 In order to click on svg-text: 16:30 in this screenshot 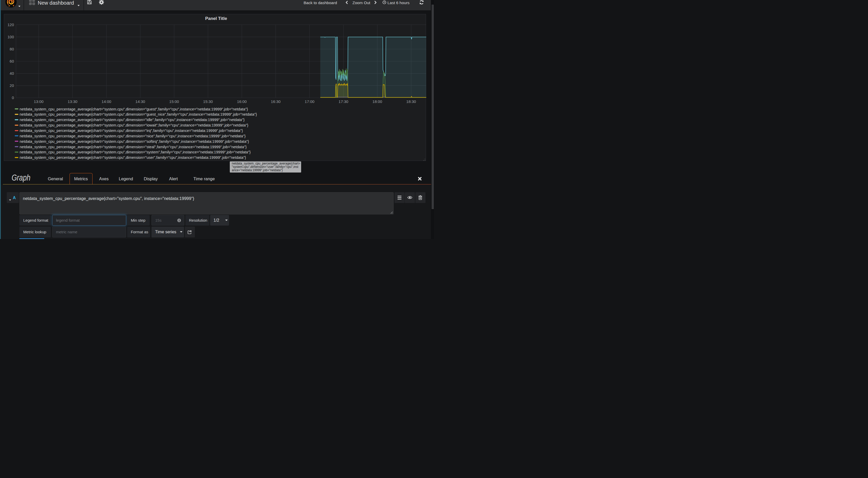, I will do `click(276, 101)`.